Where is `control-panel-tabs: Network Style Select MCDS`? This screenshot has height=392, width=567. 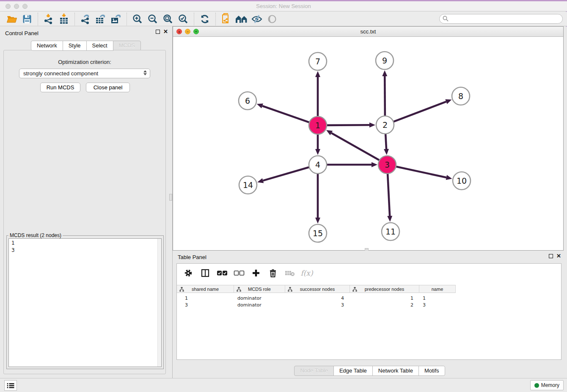 control-panel-tabs: Network Style Select MCDS is located at coordinates (86, 46).